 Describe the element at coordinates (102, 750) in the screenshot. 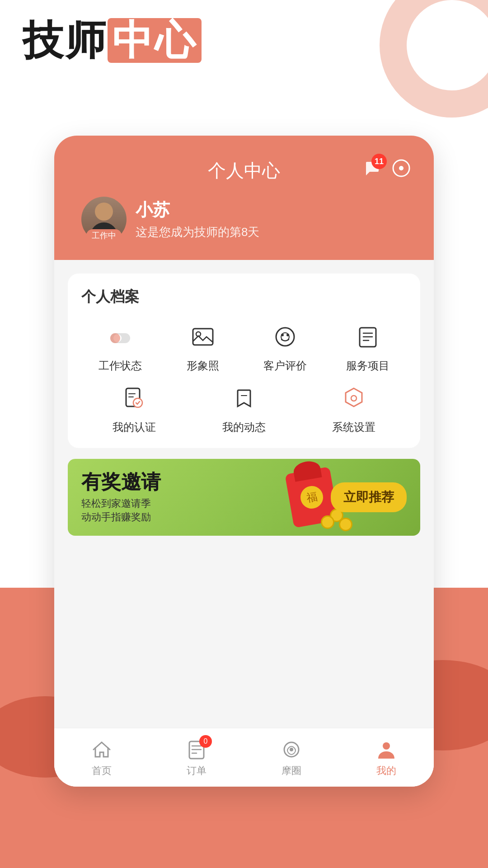

I see `home-icon` at that location.